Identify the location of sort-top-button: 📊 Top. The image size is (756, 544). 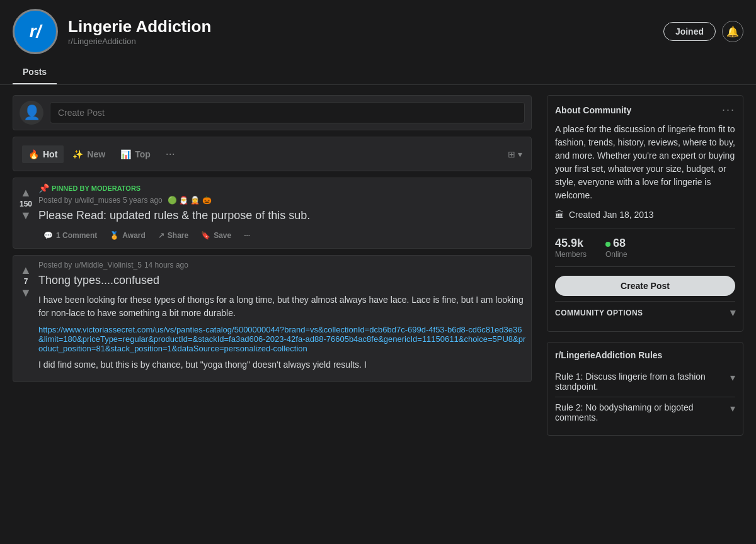
(135, 154).